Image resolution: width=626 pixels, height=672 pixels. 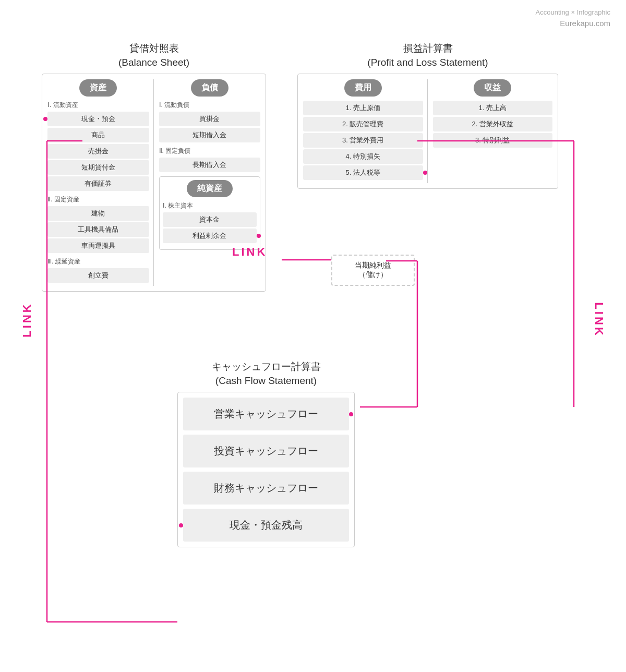 I want to click on equity-box: 純資産 Ⅰ. 株主資本 資本金 利益剰余金, so click(x=210, y=213).